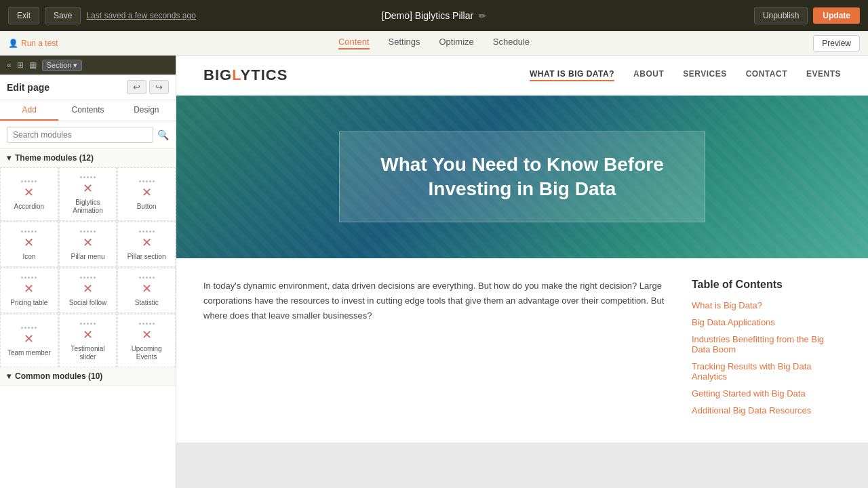  I want to click on module-social-follow: Social follow, so click(88, 290).